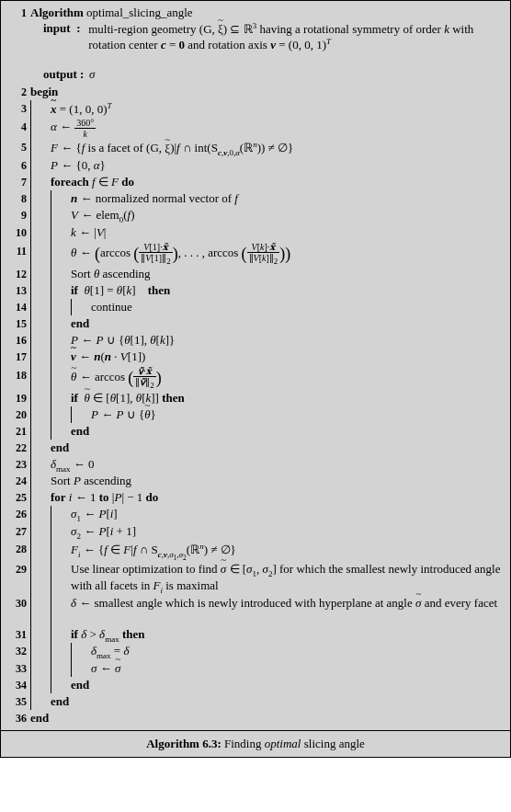 The image size is (511, 812). I want to click on line-9: 9 V ← elem0(f), so click(255, 215).